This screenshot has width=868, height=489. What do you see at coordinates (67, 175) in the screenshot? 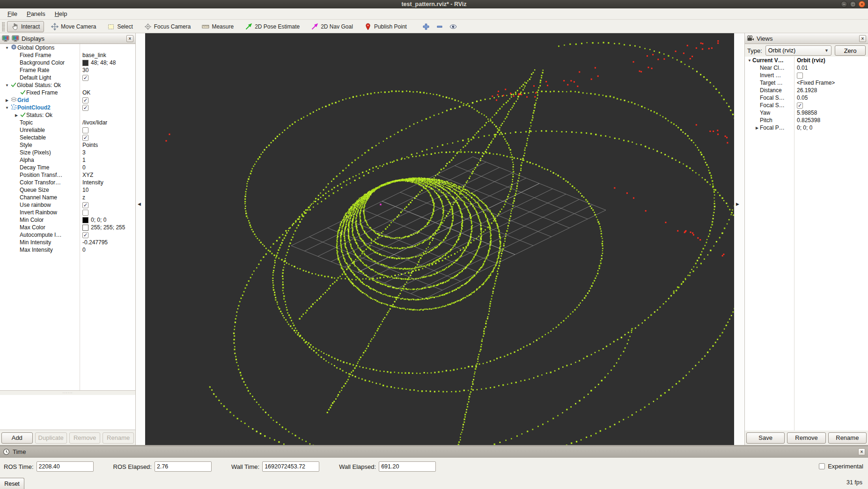
I see `row-position-transf: Position Transf…XYZ` at bounding box center [67, 175].